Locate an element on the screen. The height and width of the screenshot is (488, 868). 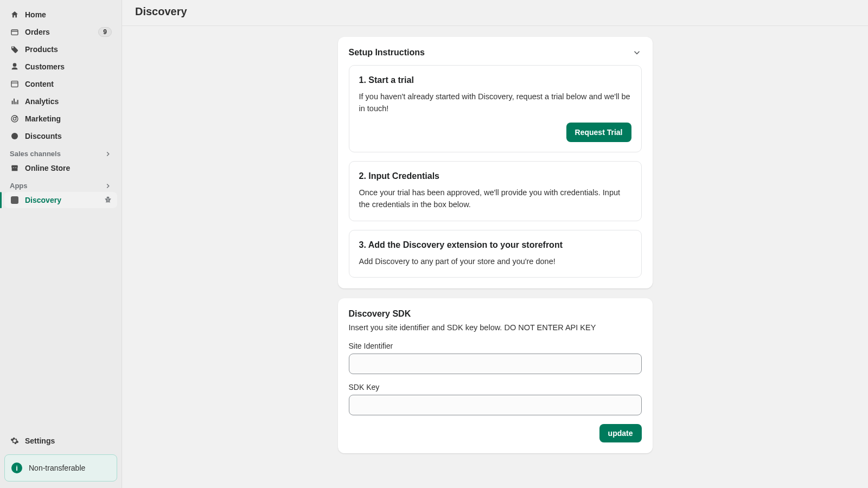
info-icon: i is located at coordinates (17, 468).